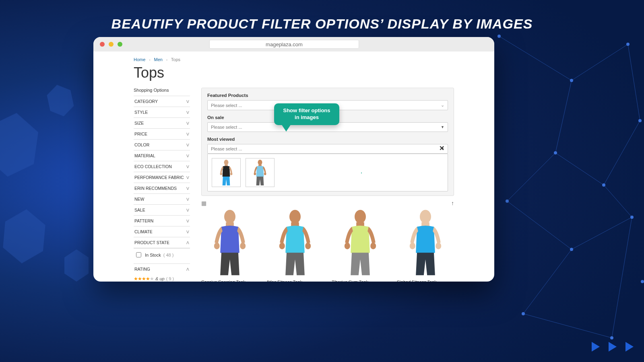 The height and width of the screenshot is (362, 644). I want to click on mostviewed-placeholder: Please select ..., so click(227, 149).